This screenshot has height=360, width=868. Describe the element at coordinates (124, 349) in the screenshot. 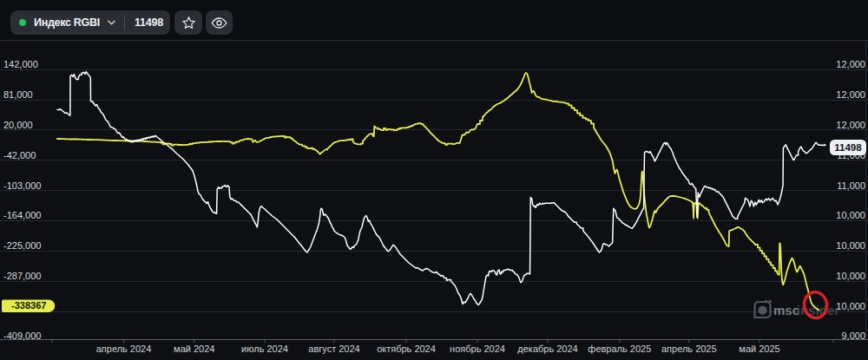

I see `svg-text: апрель 2024` at that location.